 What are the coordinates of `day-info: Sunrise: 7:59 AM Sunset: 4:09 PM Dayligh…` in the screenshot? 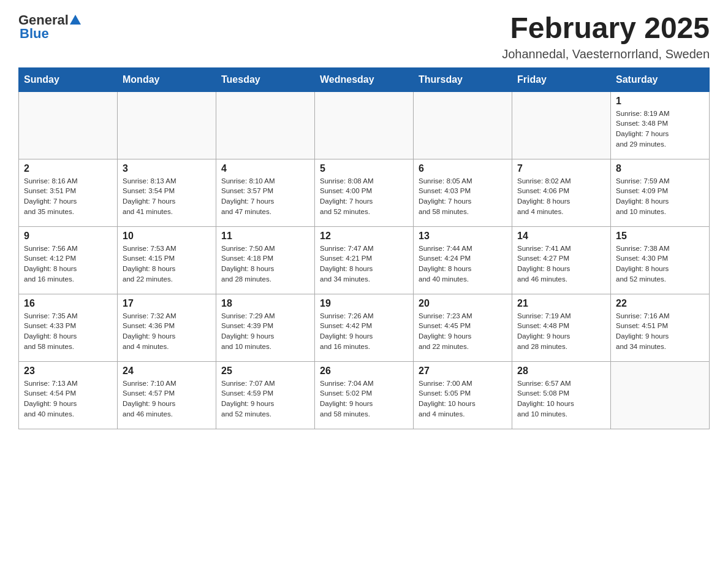 It's located at (660, 196).